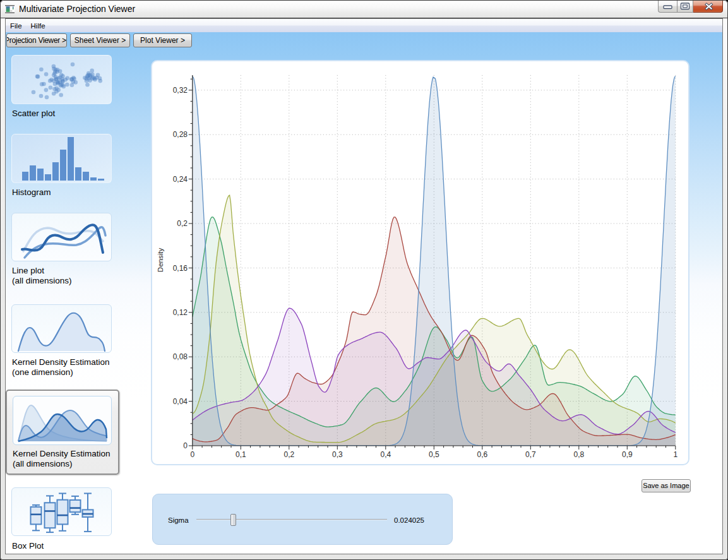 The width and height of the screenshot is (728, 560). What do you see at coordinates (628, 455) in the screenshot?
I see `svg-text: 0,9` at bounding box center [628, 455].